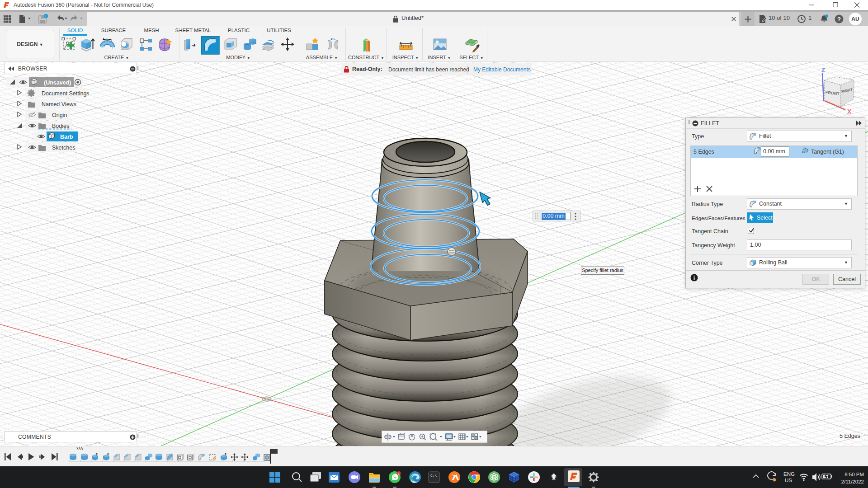 Image resolution: width=868 pixels, height=488 pixels. Describe the element at coordinates (66, 94) in the screenshot. I see `svg-text: Document Settings` at that location.